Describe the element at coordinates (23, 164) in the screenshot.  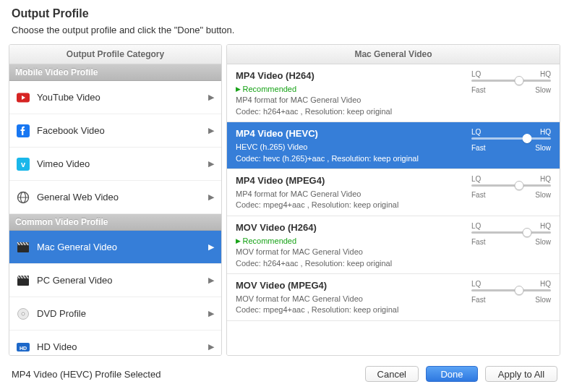
I see `svg-text: v` at that location.